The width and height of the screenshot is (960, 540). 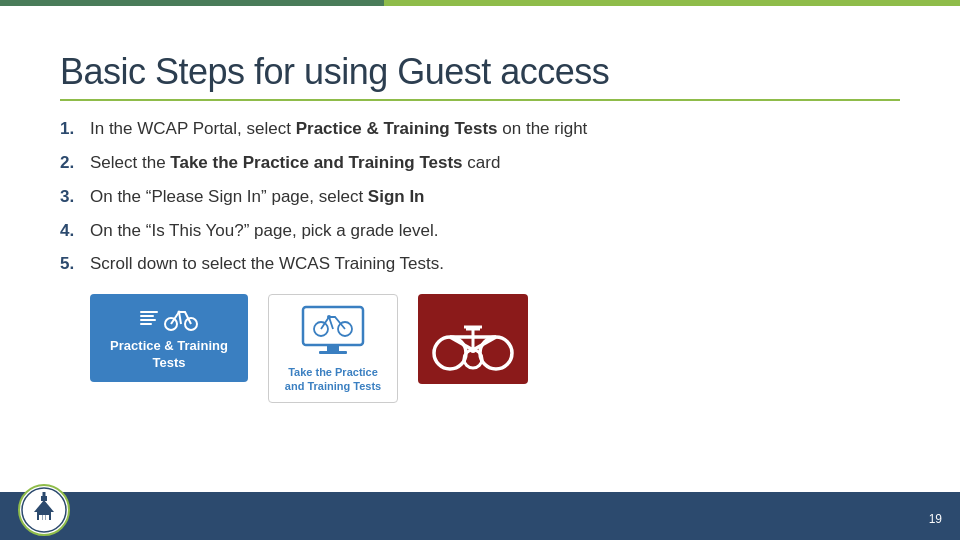 What do you see at coordinates (480, 3) in the screenshot?
I see `top-accent-bar` at bounding box center [480, 3].